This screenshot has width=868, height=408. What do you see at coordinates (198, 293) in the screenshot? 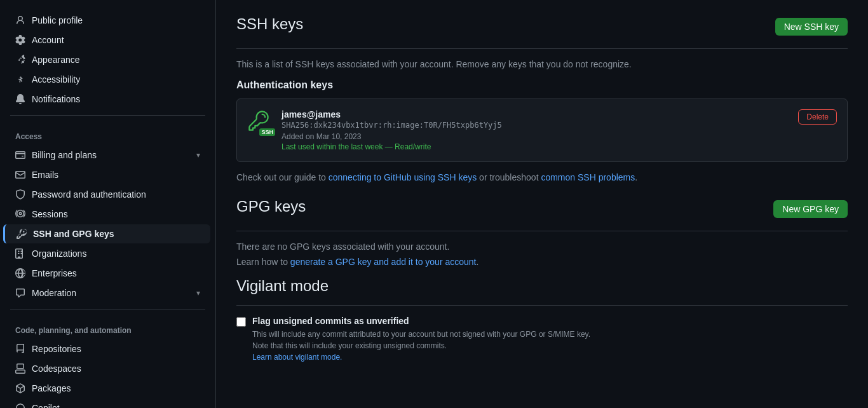
I see `chevron-down-icon-2: ▾` at bounding box center [198, 293].